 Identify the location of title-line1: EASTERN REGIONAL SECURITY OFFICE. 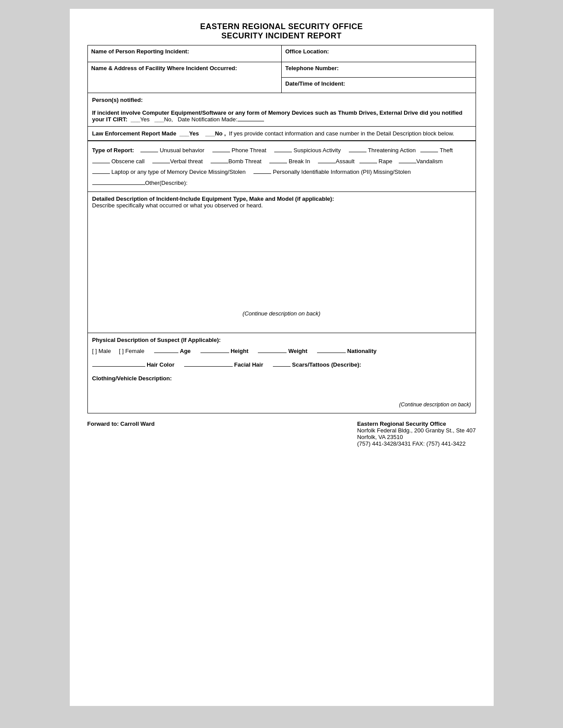
(282, 26).